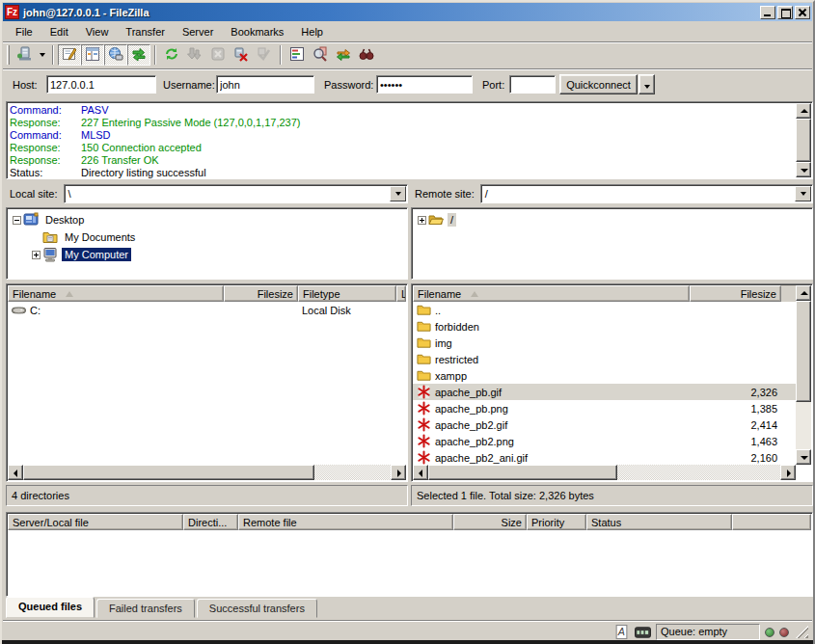 This screenshot has width=815, height=644. What do you see at coordinates (206, 255) in the screenshot?
I see `tree-item: My Computer` at bounding box center [206, 255].